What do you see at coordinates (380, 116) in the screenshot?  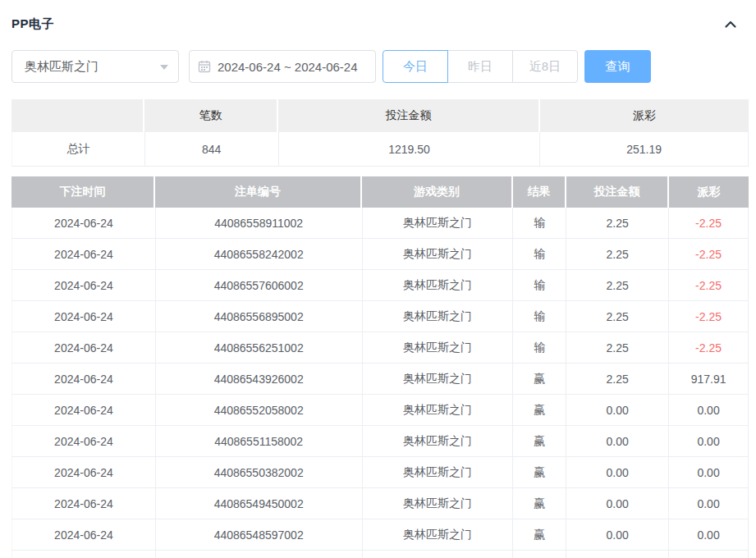 I see `summary-header-row: 笔数 投注金额 派彩` at bounding box center [380, 116].